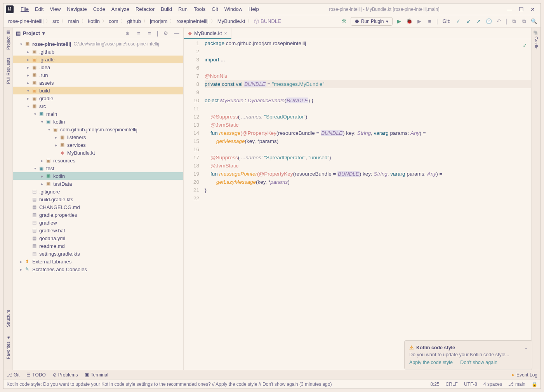 The width and height of the screenshot is (544, 392). I want to click on tab-close-icon: ×, so click(226, 33).